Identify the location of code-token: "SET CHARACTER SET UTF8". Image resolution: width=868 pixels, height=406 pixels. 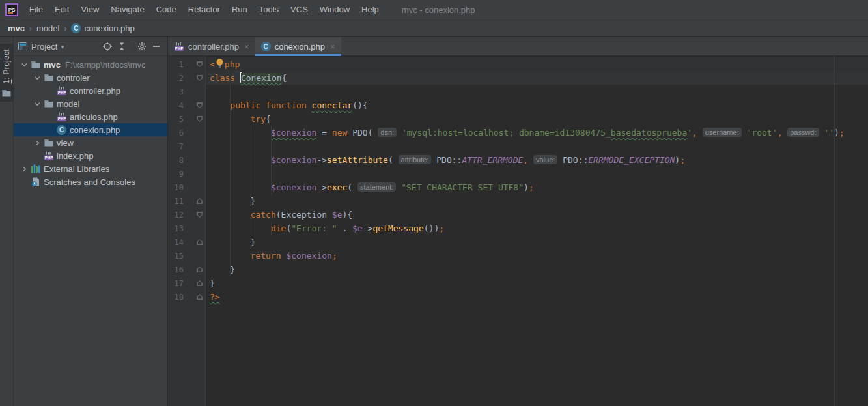
(462, 188).